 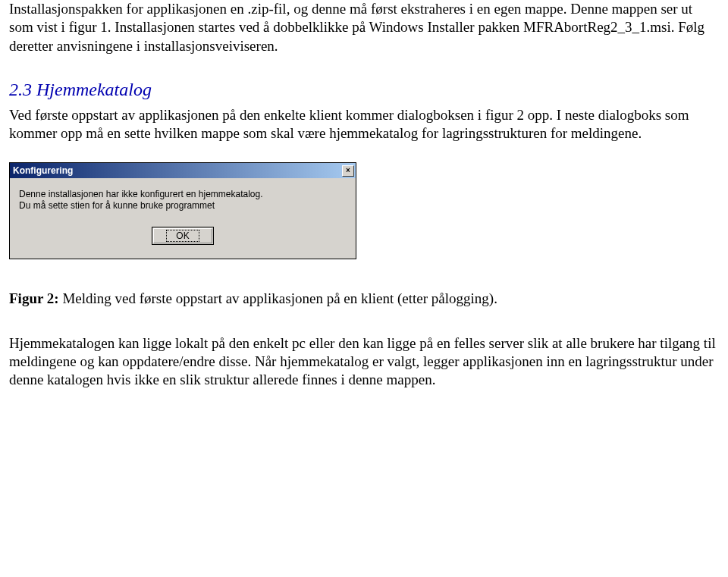 What do you see at coordinates (183, 200) in the screenshot?
I see `dialog-text: Denne installasjonen har ikke konfigurer…` at bounding box center [183, 200].